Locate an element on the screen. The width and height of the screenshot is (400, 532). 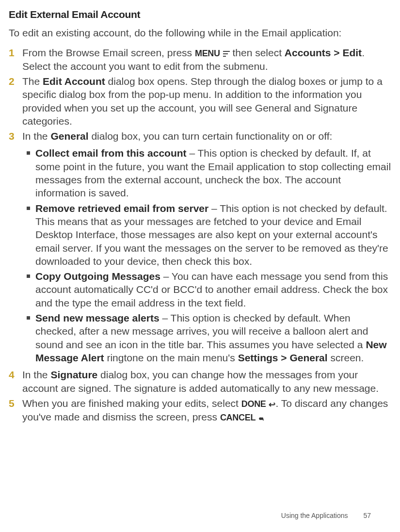
step5-pre: When you are finished making your edits,… is located at coordinates (132, 403).